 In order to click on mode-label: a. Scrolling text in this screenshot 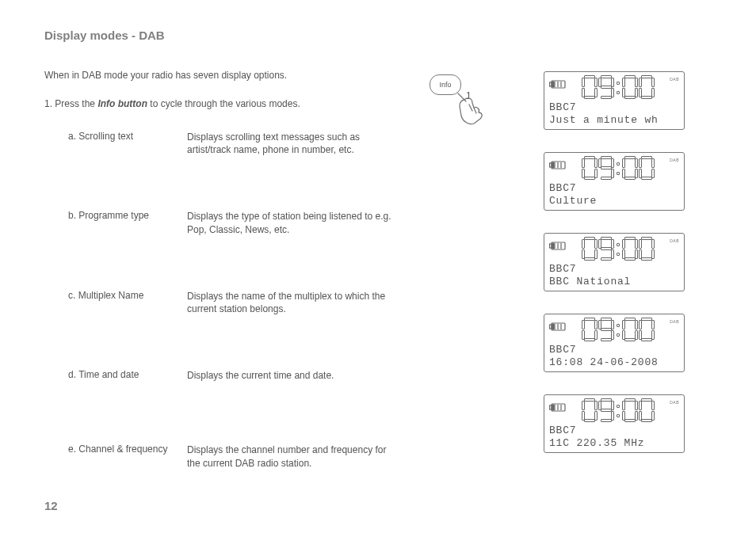, I will do `click(128, 143)`.